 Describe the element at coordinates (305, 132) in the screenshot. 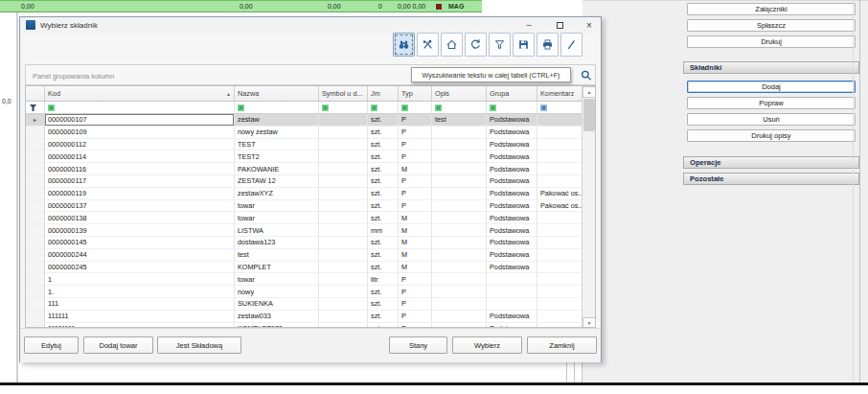

I see `table-row: 0000000109nowy zestawszt.PPodstawowa` at that location.